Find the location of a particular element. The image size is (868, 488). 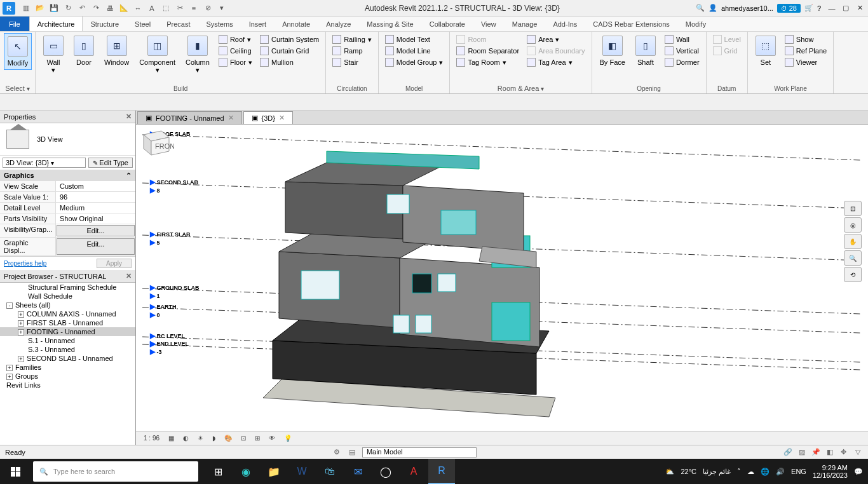

hide-icon: 👁 is located at coordinates (272, 438).